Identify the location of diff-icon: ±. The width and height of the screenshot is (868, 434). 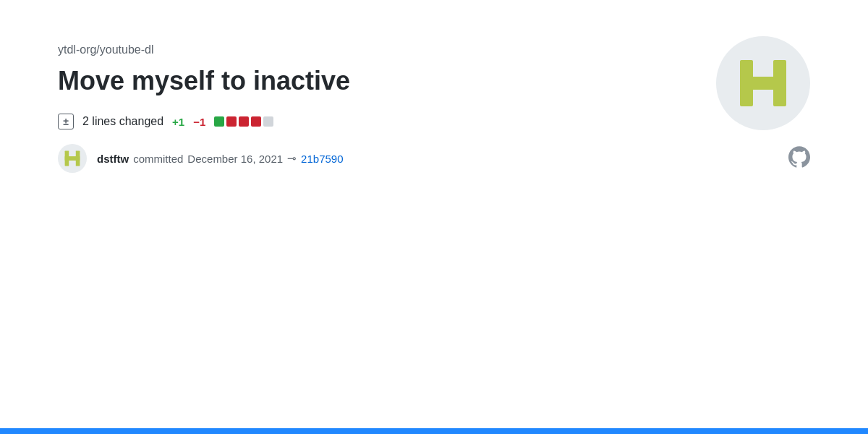
(66, 122).